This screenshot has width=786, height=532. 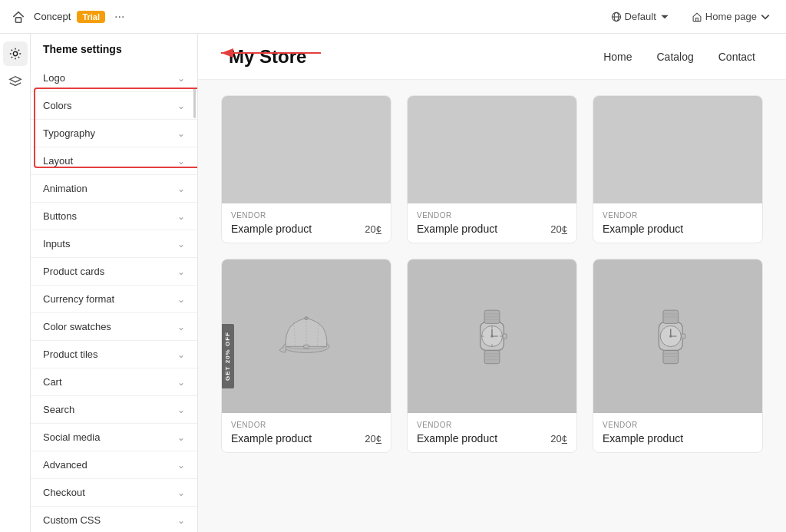 What do you see at coordinates (675, 57) in the screenshot?
I see `nav-catalog: Catalog` at bounding box center [675, 57].